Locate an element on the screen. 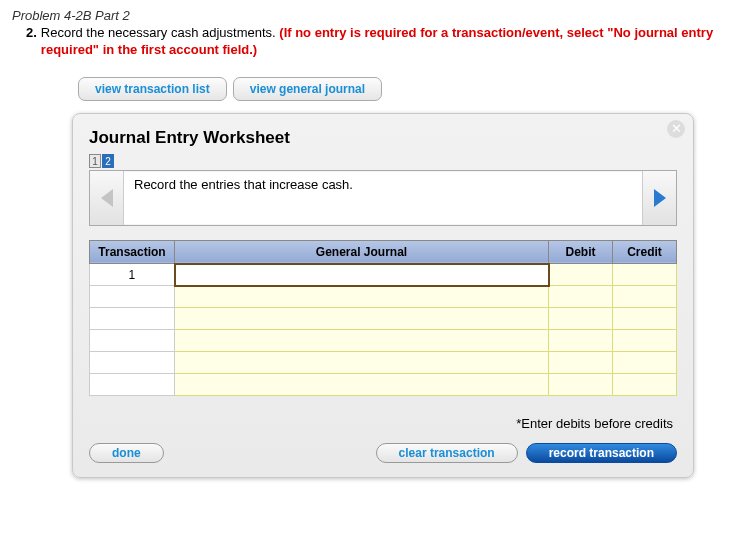 This screenshot has height=533, width=733. table-row: 1 is located at coordinates (384, 275).